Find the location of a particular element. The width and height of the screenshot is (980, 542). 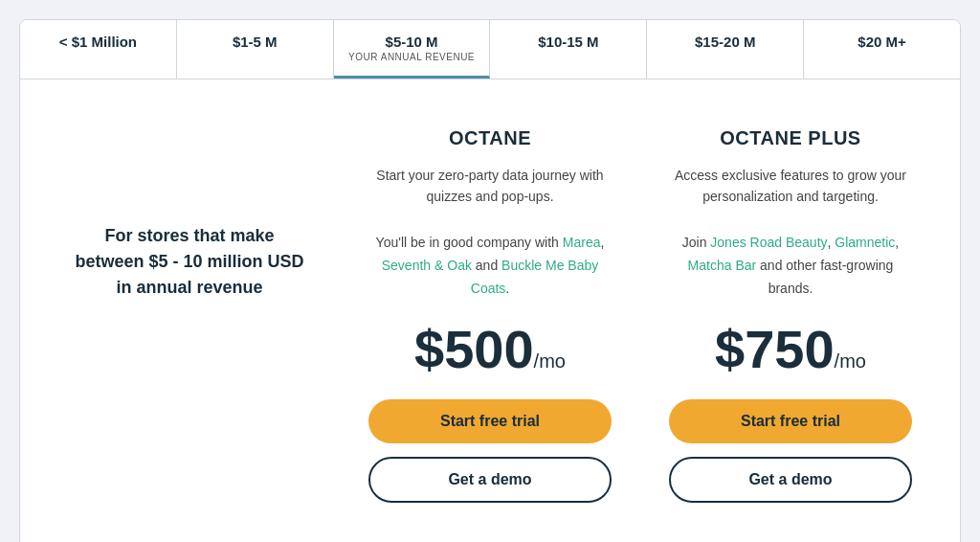

tab-under-1m: < $1 Million is located at coordinates (99, 50).